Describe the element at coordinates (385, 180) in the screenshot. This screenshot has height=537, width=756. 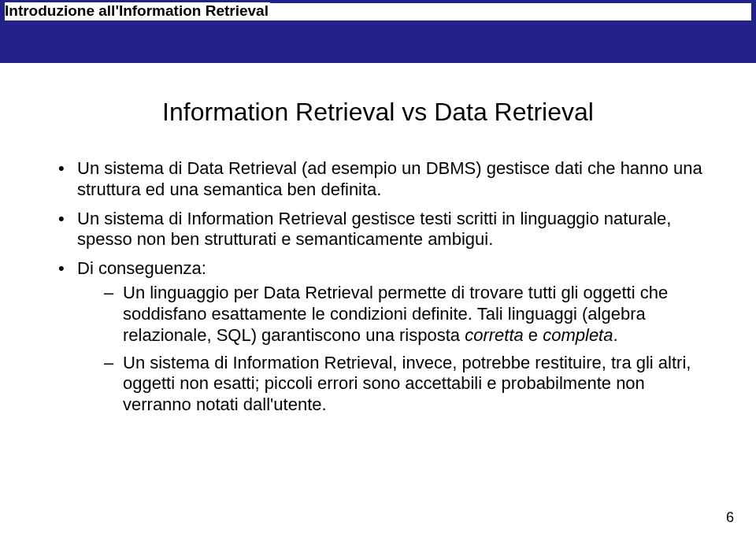
I see `list-item: Un sistema di Data Retrieval (ad esempio…` at that location.